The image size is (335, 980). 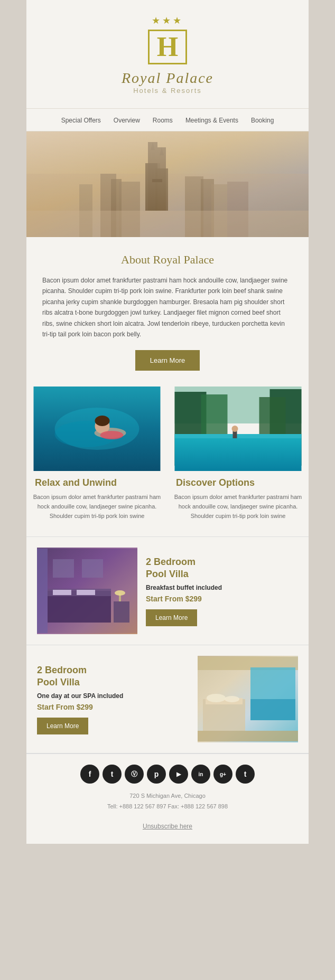 What do you see at coordinates (168, 120) in the screenshot?
I see `navigation: Special Offers Overview Rooms Meetings &…` at bounding box center [168, 120].